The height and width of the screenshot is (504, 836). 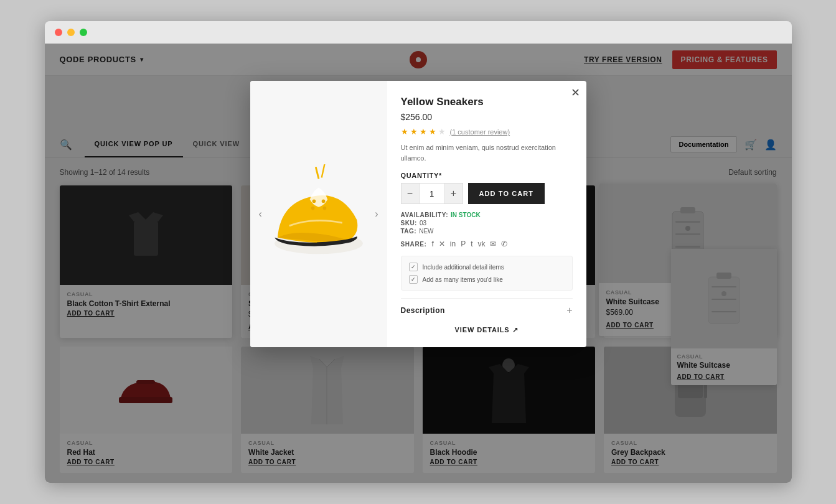 I want to click on modal-content-pane: Yellow Sneakers $256.00 ★ ★ ★ ★ ★ (1 cus…, so click(x=487, y=214).